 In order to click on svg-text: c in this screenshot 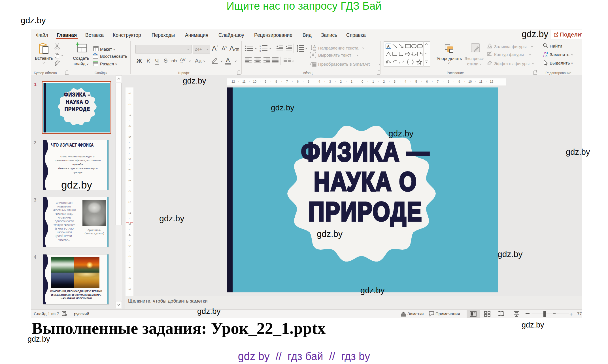, I will do `click(546, 55)`.